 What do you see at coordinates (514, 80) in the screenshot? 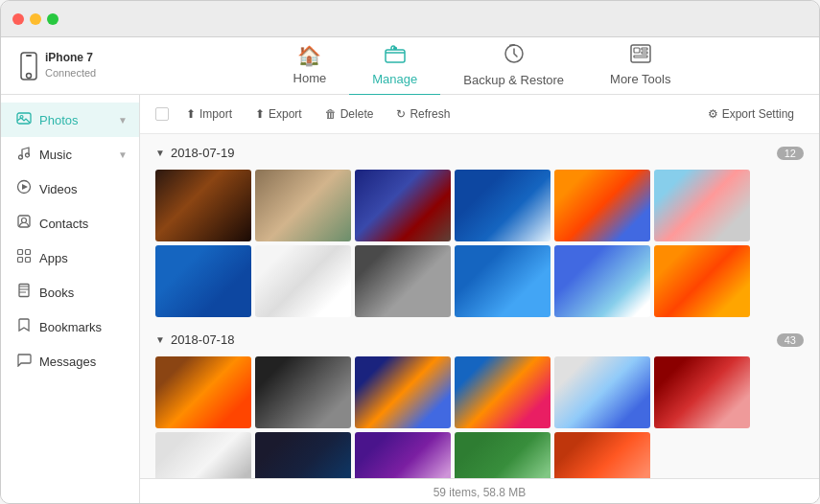
I see `tab-backup-label: Backup & Restore` at bounding box center [514, 80].